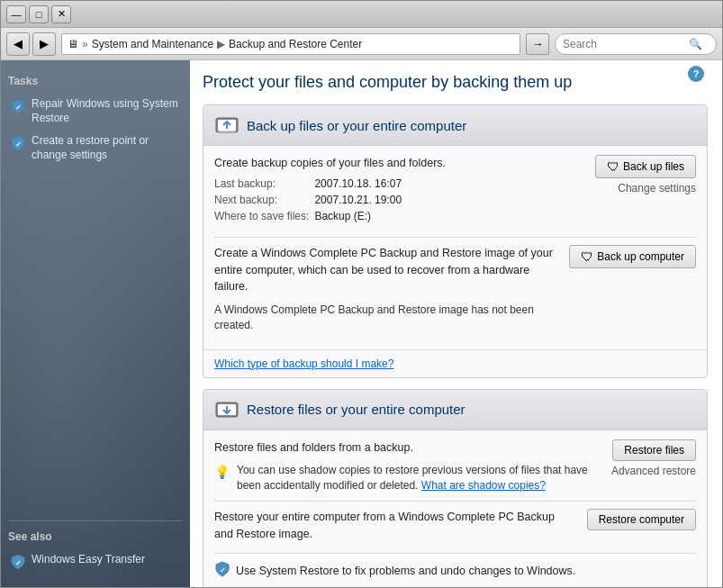 This screenshot has width=723, height=588. What do you see at coordinates (106, 148) in the screenshot?
I see `sidebar-item-label-create: Create a restore point or change setting…` at bounding box center [106, 148].